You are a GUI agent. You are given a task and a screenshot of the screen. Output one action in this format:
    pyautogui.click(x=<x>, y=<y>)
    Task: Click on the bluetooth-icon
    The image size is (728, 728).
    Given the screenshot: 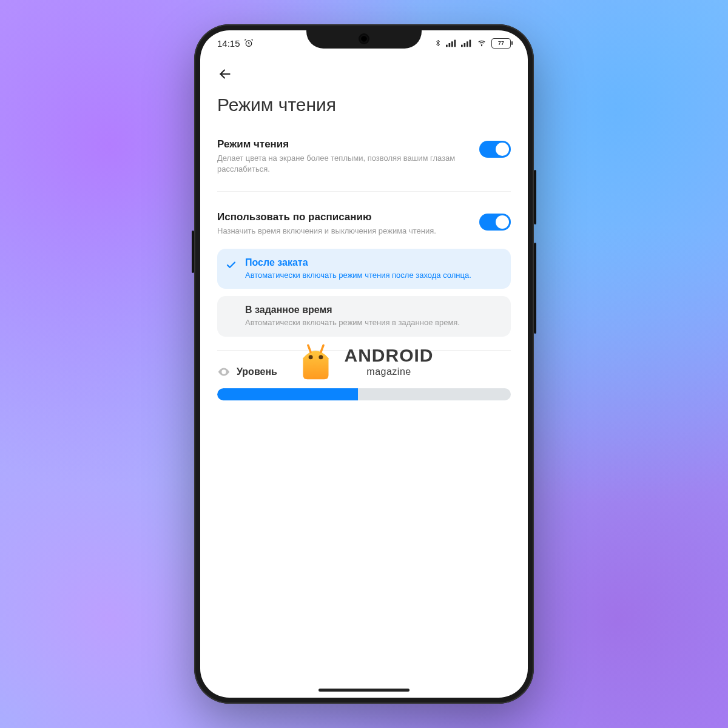 What is the action you would take?
    pyautogui.click(x=438, y=43)
    